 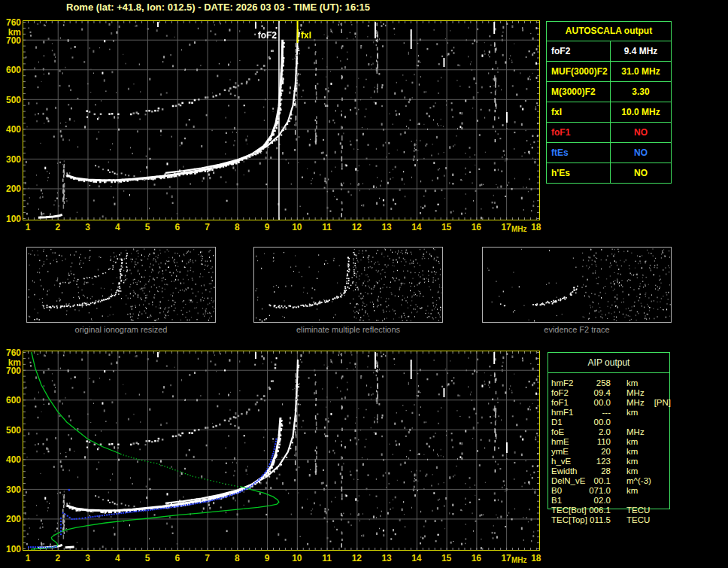 I want to click on thumbnail-f2trace-canvas, so click(x=577, y=284).